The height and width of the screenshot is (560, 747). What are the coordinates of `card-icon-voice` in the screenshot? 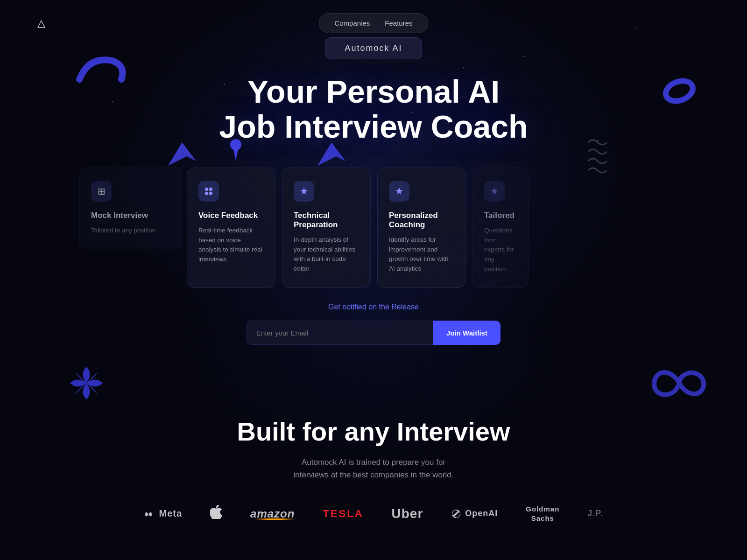 It's located at (209, 191).